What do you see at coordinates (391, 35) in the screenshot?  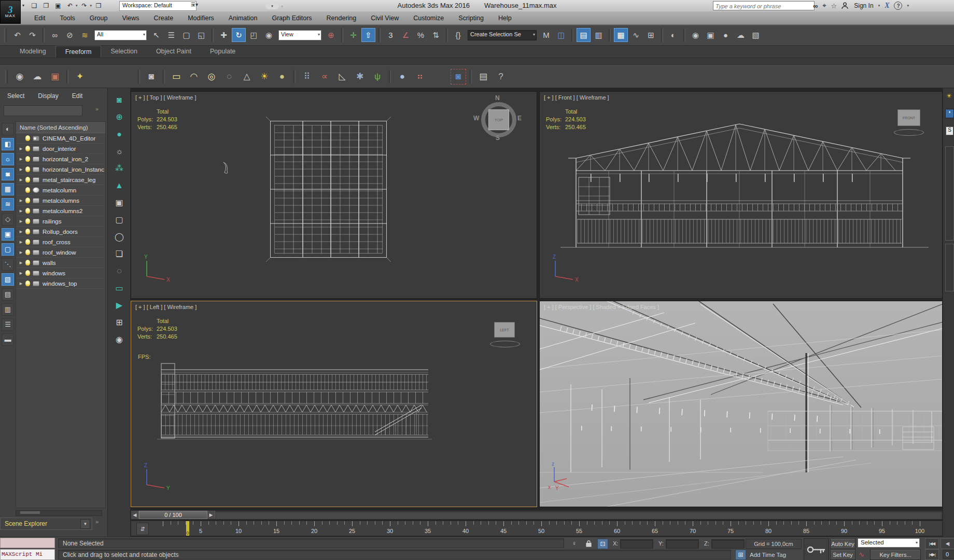 I see `snap-3d-icon: 3` at bounding box center [391, 35].